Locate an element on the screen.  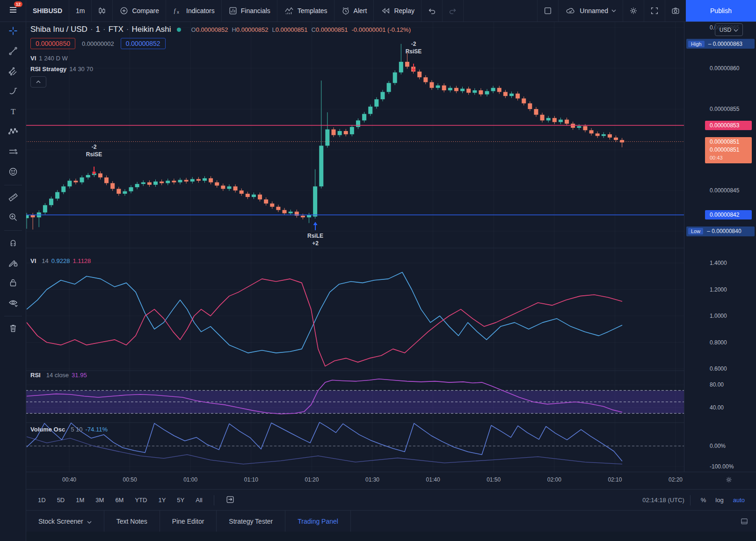
toolbar-replay-button: Replay is located at coordinates (397, 11).